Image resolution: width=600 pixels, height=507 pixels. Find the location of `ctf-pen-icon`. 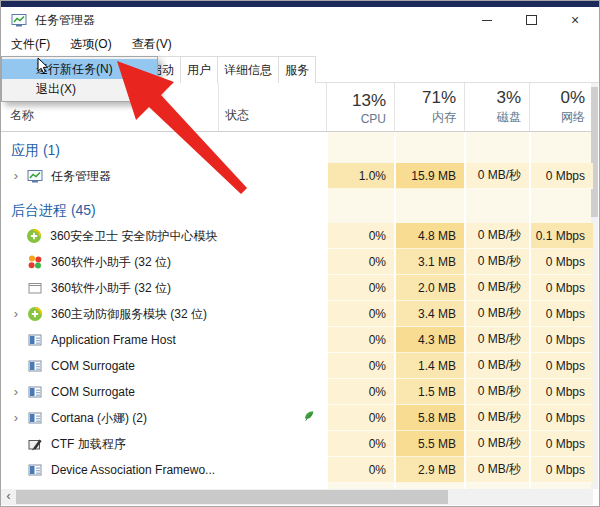

ctf-pen-icon is located at coordinates (35, 444).